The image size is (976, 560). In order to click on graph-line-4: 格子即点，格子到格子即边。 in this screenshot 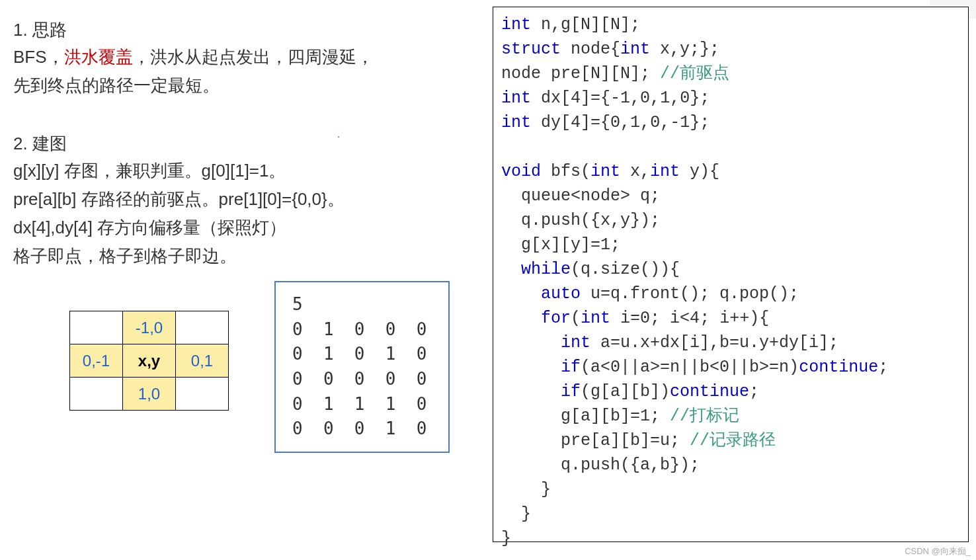, I will do `click(245, 257)`.